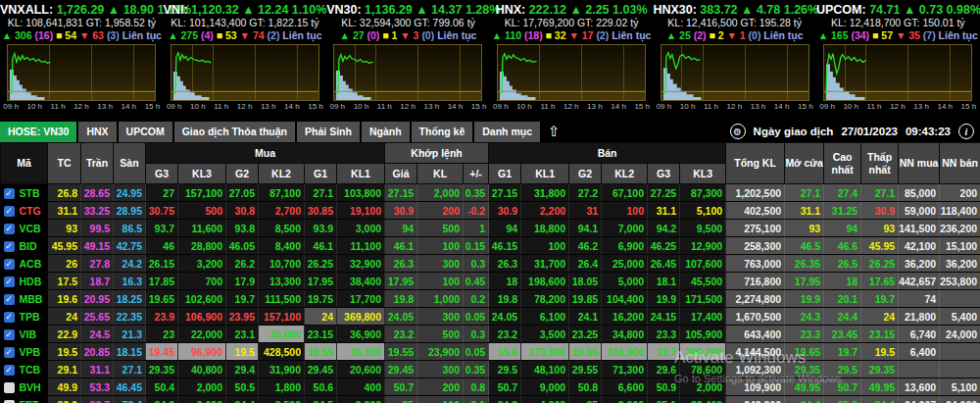 The width and height of the screenshot is (980, 403). What do you see at coordinates (586, 264) in the screenshot?
I see `cell-ban-g2: 26.4` at bounding box center [586, 264].